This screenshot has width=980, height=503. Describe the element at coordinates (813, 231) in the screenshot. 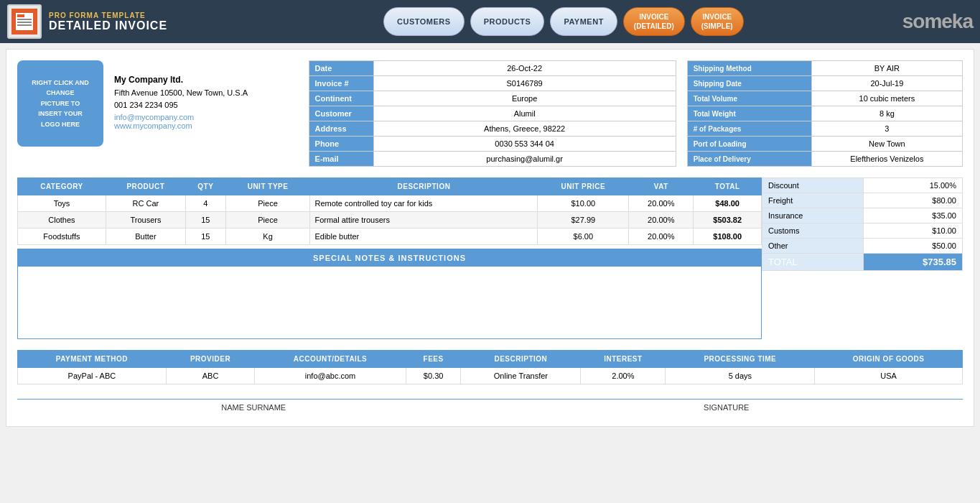

I see `summary-row-label: Customs` at that location.